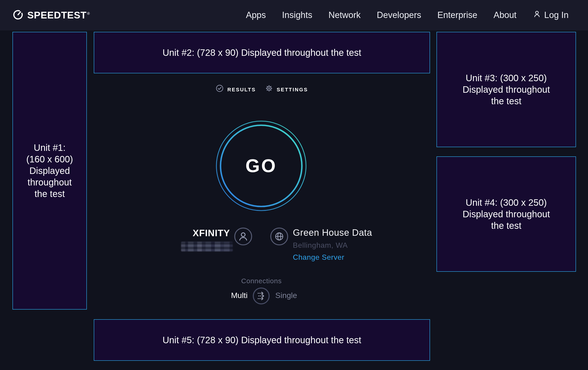 Image resolution: width=588 pixels, height=370 pixels. Describe the element at coordinates (320, 245) in the screenshot. I see `server-location: Bellingham, WA` at that location.